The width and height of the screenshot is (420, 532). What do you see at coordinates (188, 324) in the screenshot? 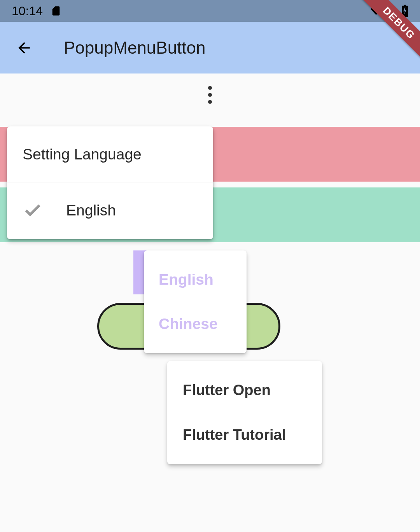
I see `popup-language-item-label: Chinese` at bounding box center [188, 324].